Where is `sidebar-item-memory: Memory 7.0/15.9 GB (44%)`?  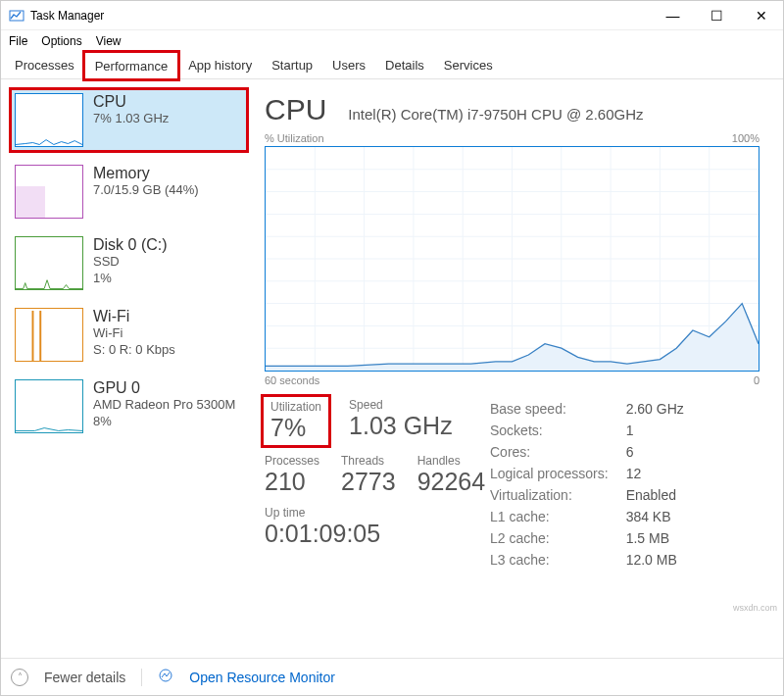
sidebar-item-memory: Memory 7.0/15.9 GB (44%) is located at coordinates (129, 192).